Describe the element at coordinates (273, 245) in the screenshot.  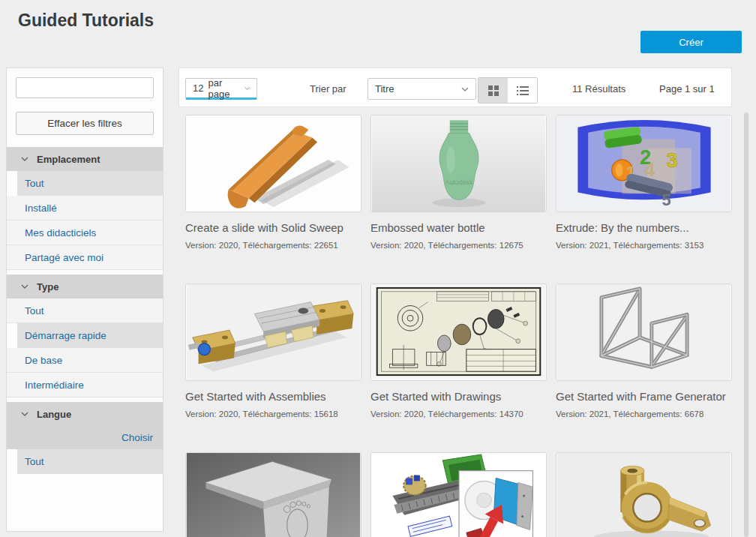
I see `card-meta: Version: 2020, Téléchargements: 22651` at that location.